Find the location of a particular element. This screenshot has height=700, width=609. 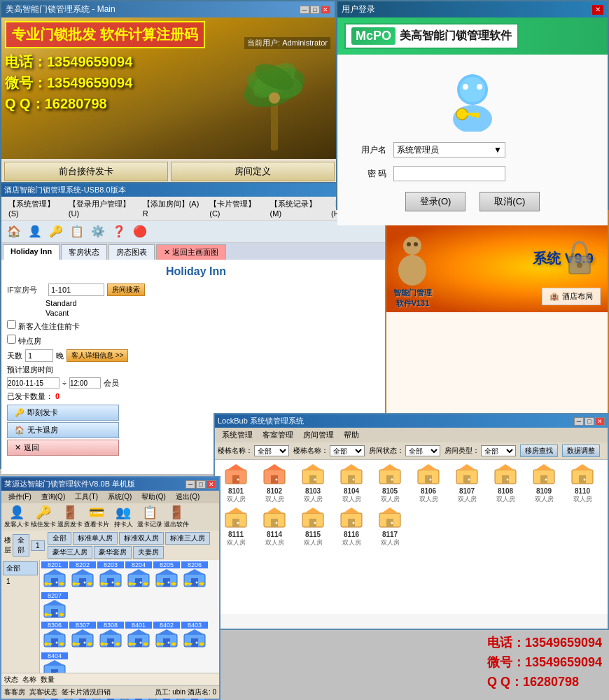

ly-room-tile: 8207 is located at coordinates (55, 607).